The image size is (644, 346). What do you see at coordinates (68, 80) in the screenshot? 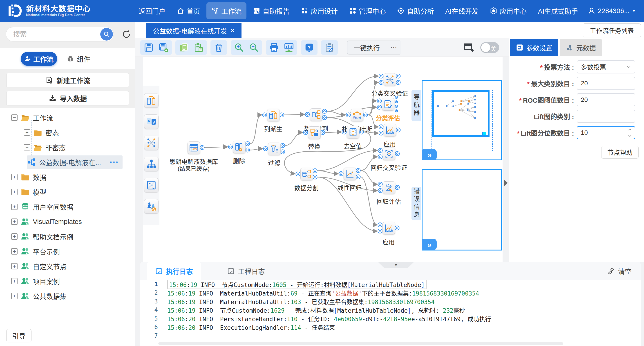
I see `new-workflow-button: 新建工作流` at bounding box center [68, 80].